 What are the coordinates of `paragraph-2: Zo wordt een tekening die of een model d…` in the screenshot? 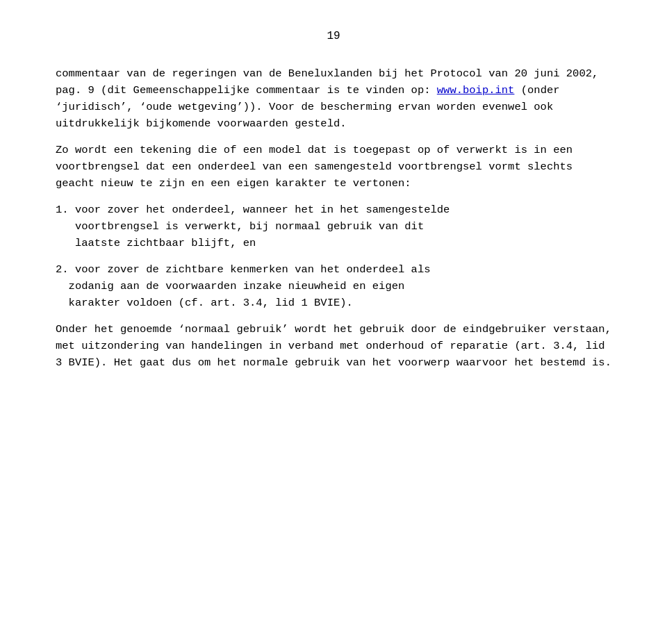 It's located at (334, 167).